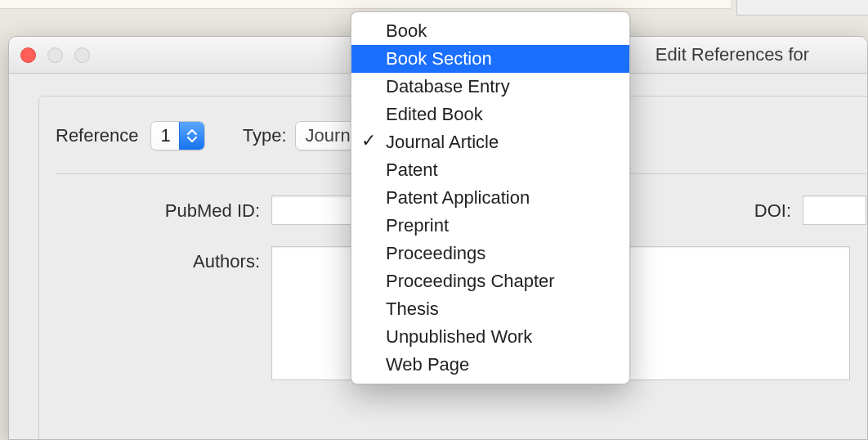 The image size is (868, 440). I want to click on type-option: Preprint, so click(490, 226).